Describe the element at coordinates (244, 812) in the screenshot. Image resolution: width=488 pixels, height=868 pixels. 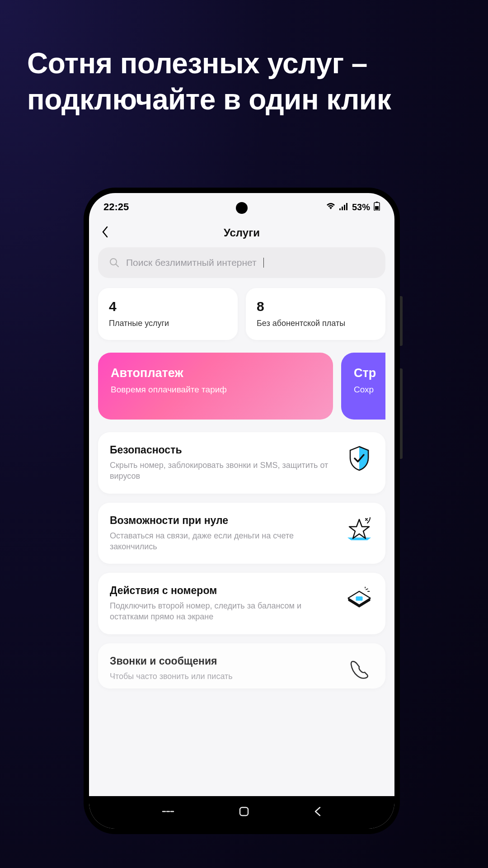
I see `nav-home-icon` at that location.